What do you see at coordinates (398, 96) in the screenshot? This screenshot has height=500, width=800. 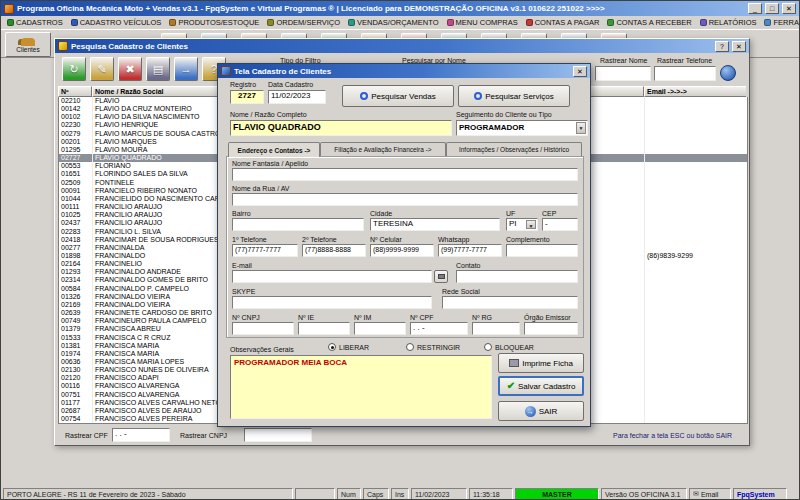 I see `pesquisar-vendas-button: Pesquisar Vendas` at bounding box center [398, 96].